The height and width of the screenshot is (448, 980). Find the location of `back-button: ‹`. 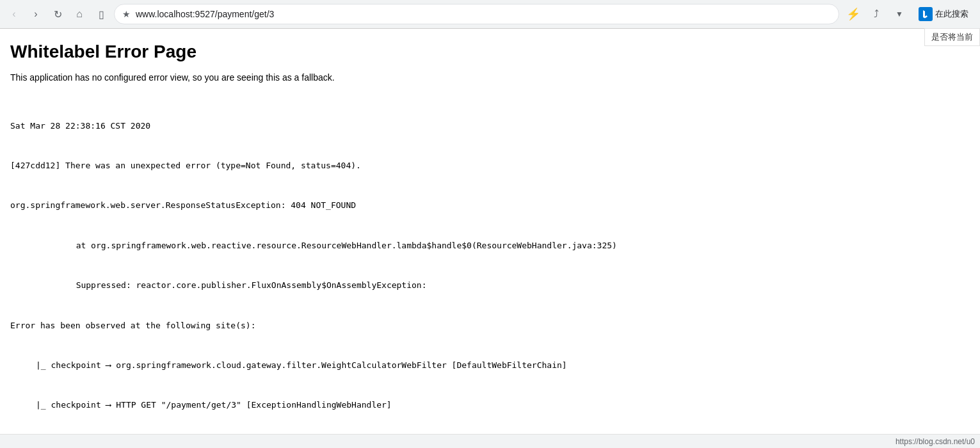

back-button: ‹ is located at coordinates (14, 14).